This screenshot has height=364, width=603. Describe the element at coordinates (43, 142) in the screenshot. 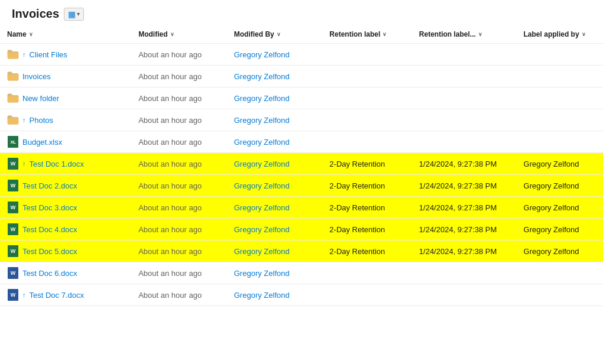

I see `file-name-link: Budget.xlsx` at that location.